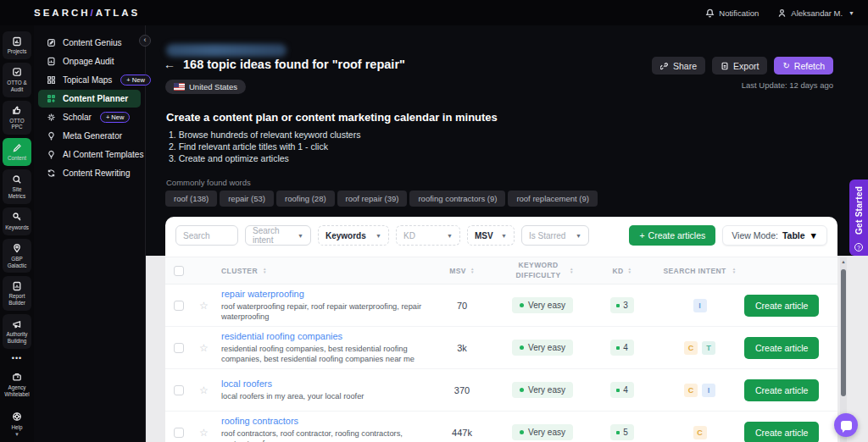 Image resolution: width=868 pixels, height=442 pixels. Describe the element at coordinates (846, 425) in the screenshot. I see `chat-widget-button` at that location.